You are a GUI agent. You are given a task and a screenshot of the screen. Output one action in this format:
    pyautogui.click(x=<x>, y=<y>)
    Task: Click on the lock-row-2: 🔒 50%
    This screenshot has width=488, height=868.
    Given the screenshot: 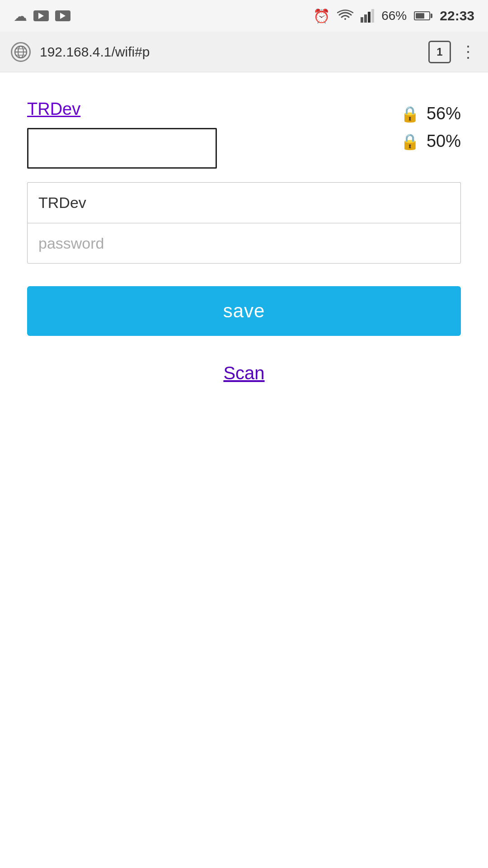 What is the action you would take?
    pyautogui.click(x=431, y=141)
    